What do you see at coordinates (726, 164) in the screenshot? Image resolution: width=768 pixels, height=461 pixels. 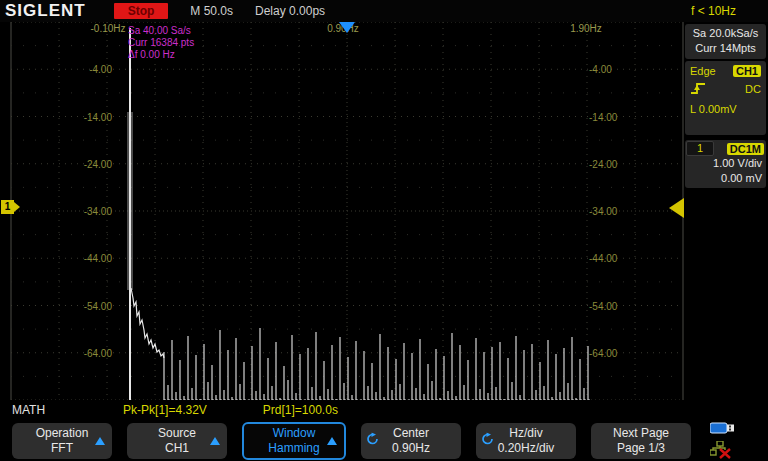 I see `channel1-info-box: 1 DC1M 1.00 V/div 0.00 mV` at bounding box center [726, 164].